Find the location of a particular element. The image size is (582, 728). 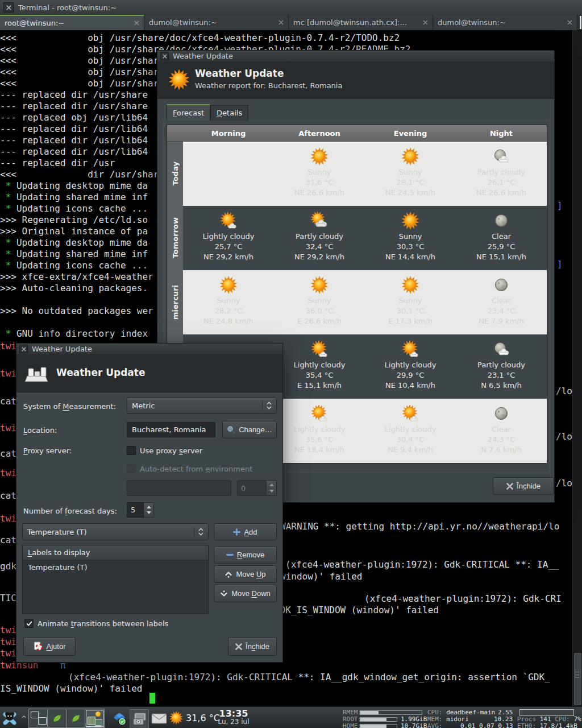

forecast-column-header: Evening is located at coordinates (410, 133).